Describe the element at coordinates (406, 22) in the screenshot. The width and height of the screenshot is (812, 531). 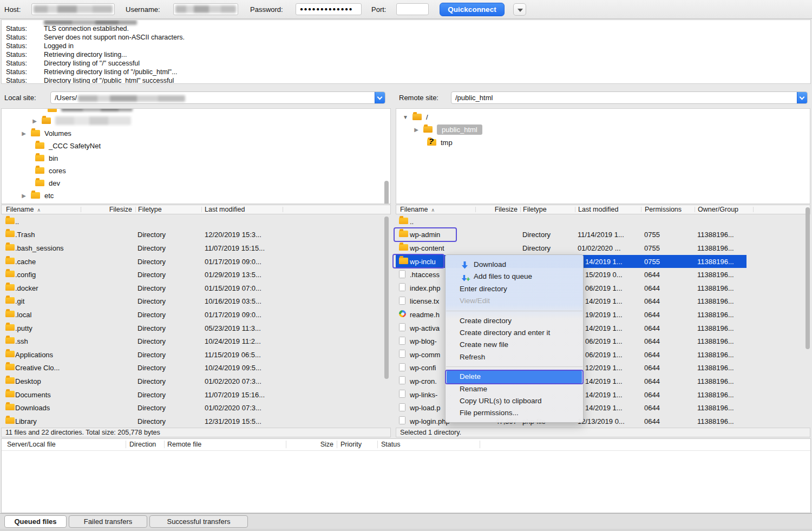
I see `log-line-partial` at that location.